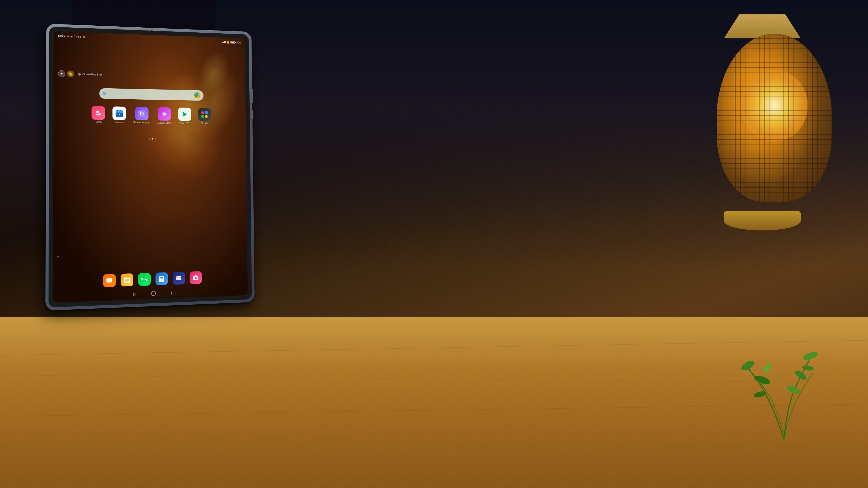 This screenshot has width=868, height=488. What do you see at coordinates (774, 118) in the screenshot?
I see `lantern-body` at bounding box center [774, 118].